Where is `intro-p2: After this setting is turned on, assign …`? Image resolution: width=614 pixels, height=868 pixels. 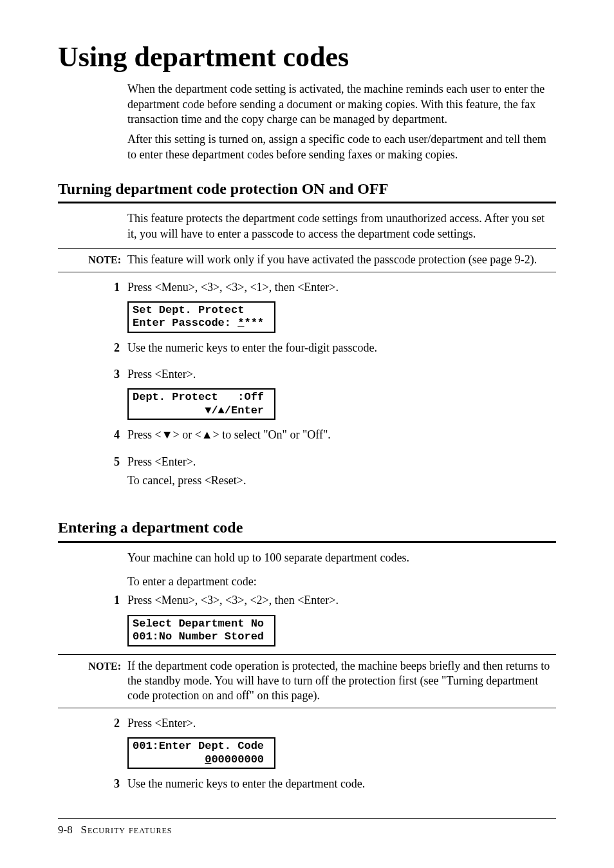
intro-p2: After this setting is turned on, assign … is located at coordinates (342, 147).